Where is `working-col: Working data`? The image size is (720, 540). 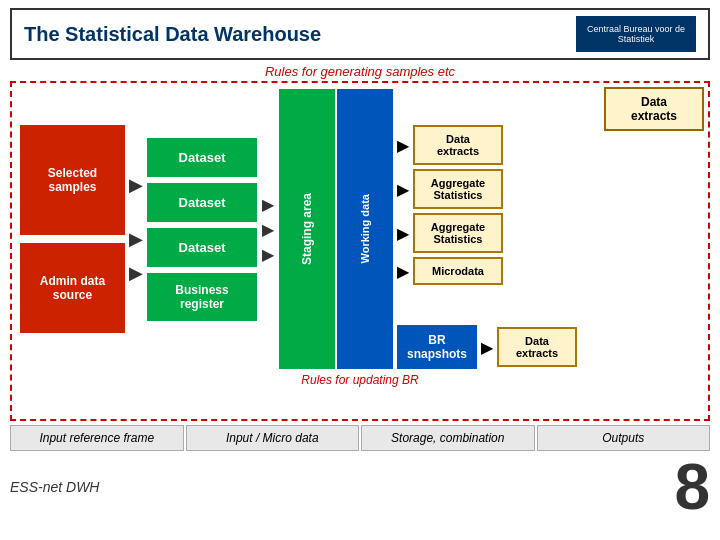
working-col: Working data is located at coordinates (365, 229).